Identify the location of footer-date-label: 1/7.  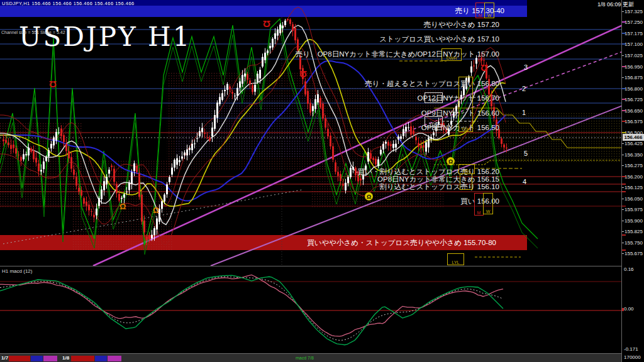
(5, 358).